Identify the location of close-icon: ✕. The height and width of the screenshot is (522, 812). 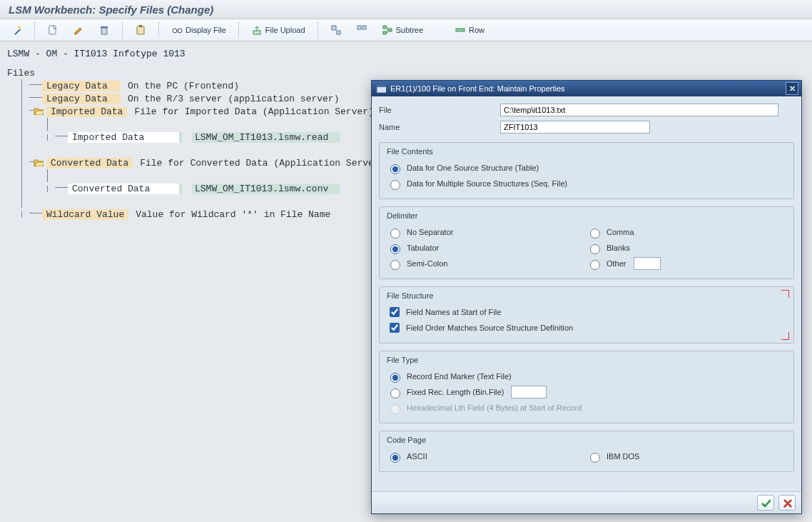
(792, 89).